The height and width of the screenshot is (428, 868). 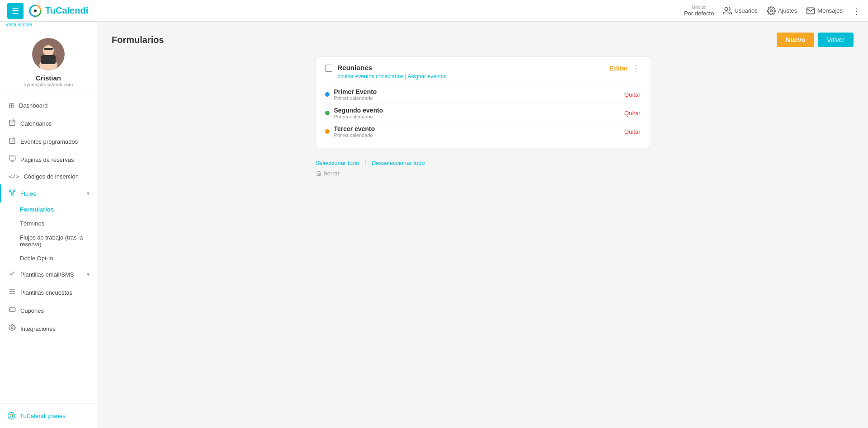 I want to click on modulo-label: Módulo, so click(x=699, y=7).